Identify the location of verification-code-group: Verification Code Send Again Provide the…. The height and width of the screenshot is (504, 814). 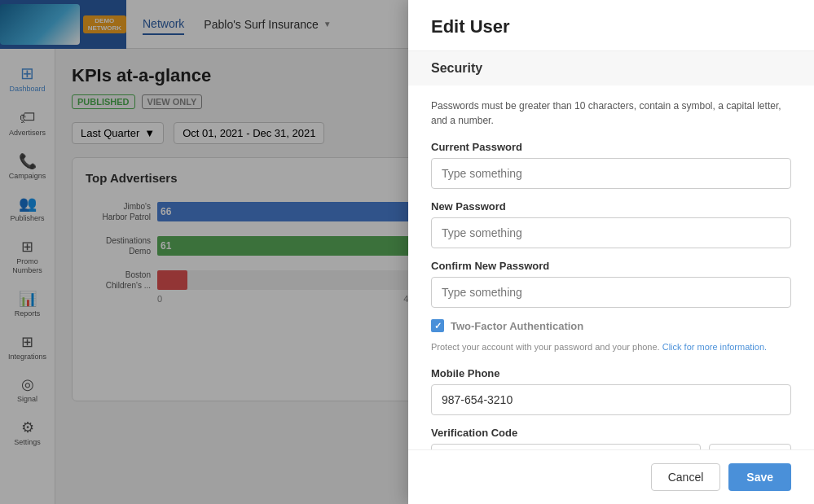
(611, 438).